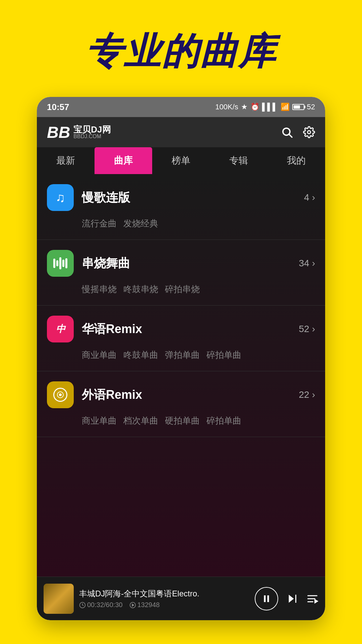 The height and width of the screenshot is (644, 362). Describe the element at coordinates (164, 605) in the screenshot. I see `now-playing-meta: 00:32/60:30 132948` at that location.